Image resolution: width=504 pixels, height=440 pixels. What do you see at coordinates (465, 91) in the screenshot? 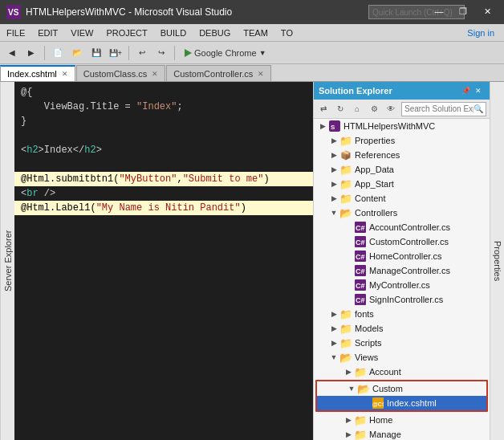
I see `se-pin-btn: 📌` at bounding box center [465, 91].